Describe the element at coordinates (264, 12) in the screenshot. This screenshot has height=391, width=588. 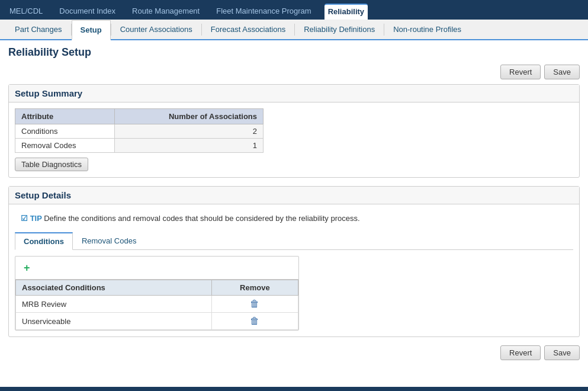
I see `top-nav-item-fleetmaint: Fleet Maintenance Program` at that location.